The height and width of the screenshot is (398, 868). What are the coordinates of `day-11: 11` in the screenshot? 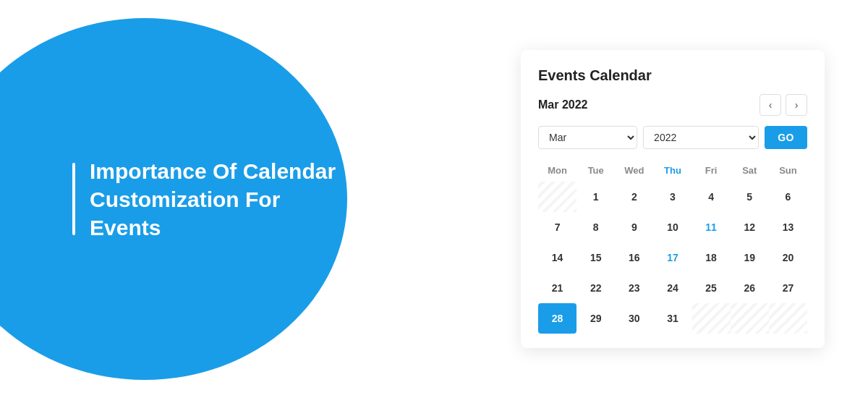 It's located at (712, 227).